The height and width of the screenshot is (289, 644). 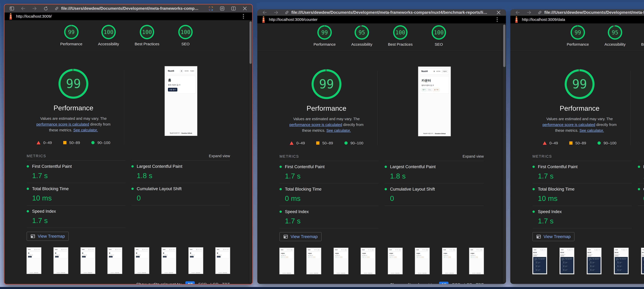 What do you see at coordinates (582, 195) in the screenshot?
I see `metric-tbt: Total Blocking Time10 ms` at bounding box center [582, 195].